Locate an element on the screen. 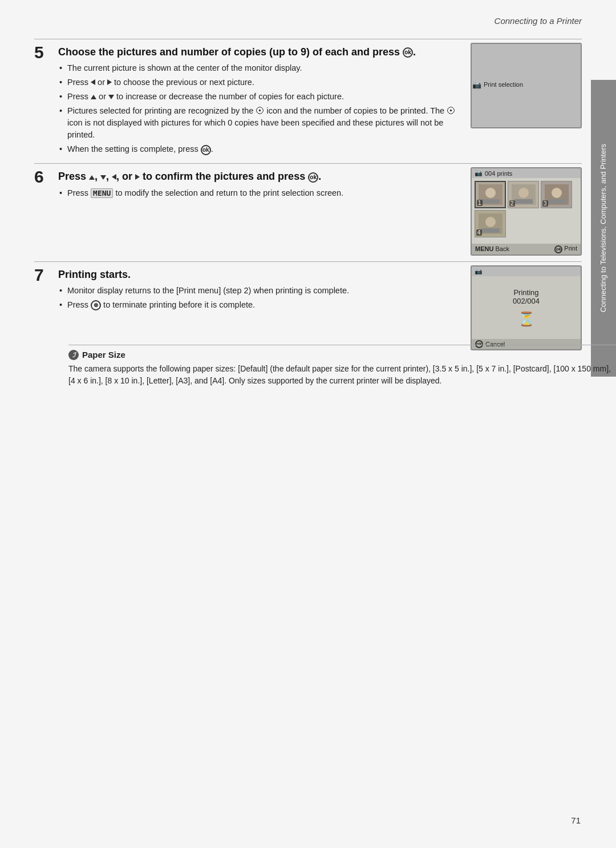  step-5: 5 📷 Print selection is located at coordinates (308, 102).